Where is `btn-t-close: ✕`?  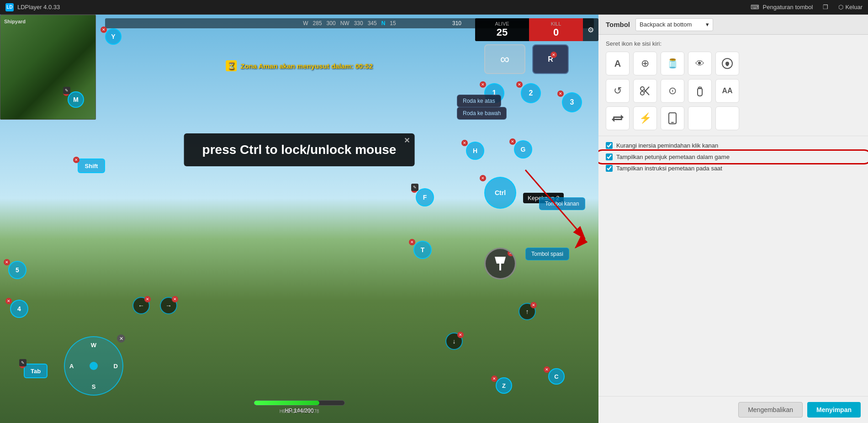
btn-t-close: ✕ is located at coordinates (412, 242).